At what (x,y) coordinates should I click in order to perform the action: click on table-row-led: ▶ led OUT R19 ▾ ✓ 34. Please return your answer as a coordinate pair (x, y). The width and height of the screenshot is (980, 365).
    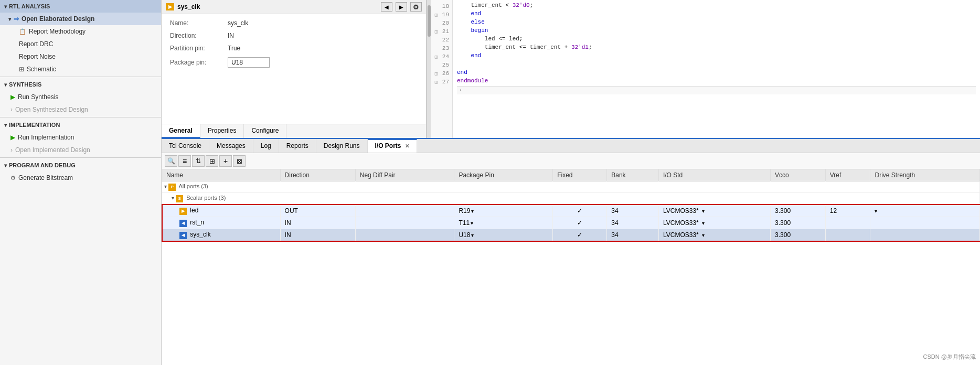
    Looking at the image, I should click on (571, 211).